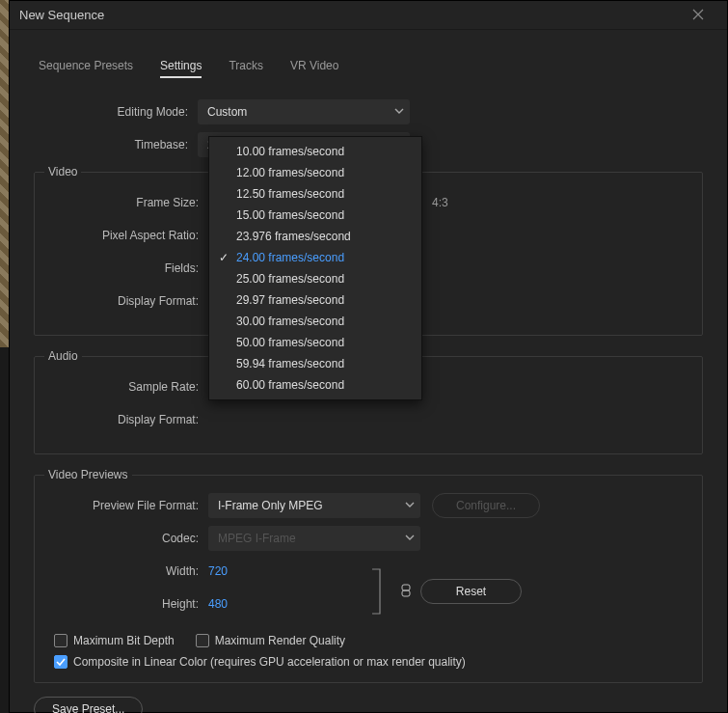 This screenshot has width=728, height=713. Describe the element at coordinates (126, 268) in the screenshot. I see `fields-label: Fields:` at that location.